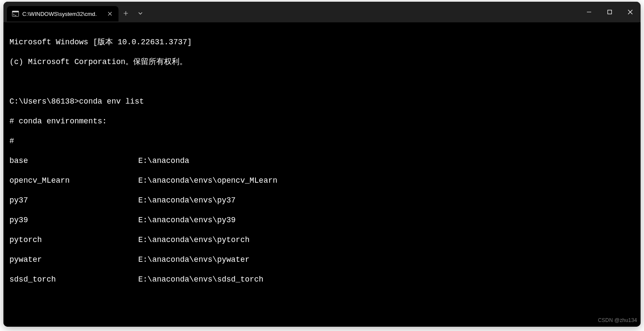  Describe the element at coordinates (187, 200) in the screenshot. I see `env-path: E:\anaconda\envs\py37` at that location.